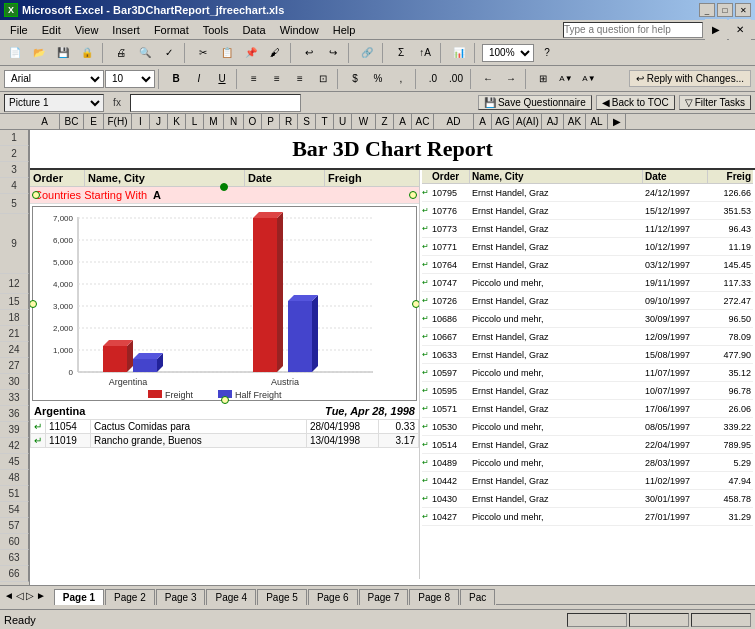  What do you see at coordinates (14, 154) in the screenshot?
I see `row-2: 2` at bounding box center [14, 154].